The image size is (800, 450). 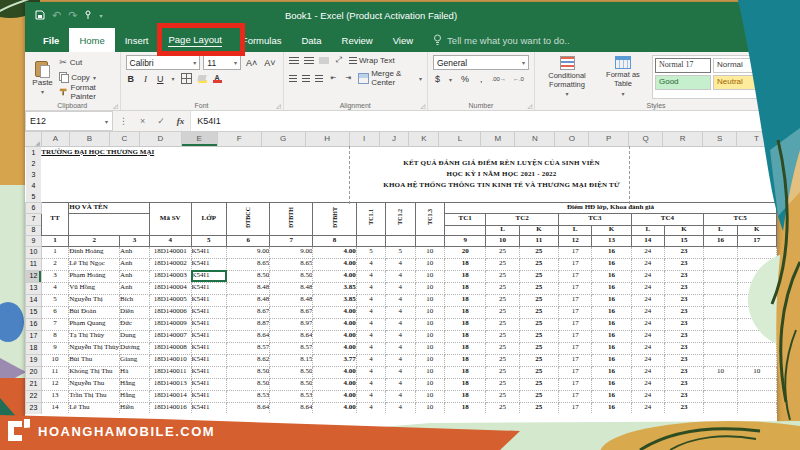 What do you see at coordinates (430, 218) in the screenshot?
I see `cell: TC1.3` at bounding box center [430, 218].